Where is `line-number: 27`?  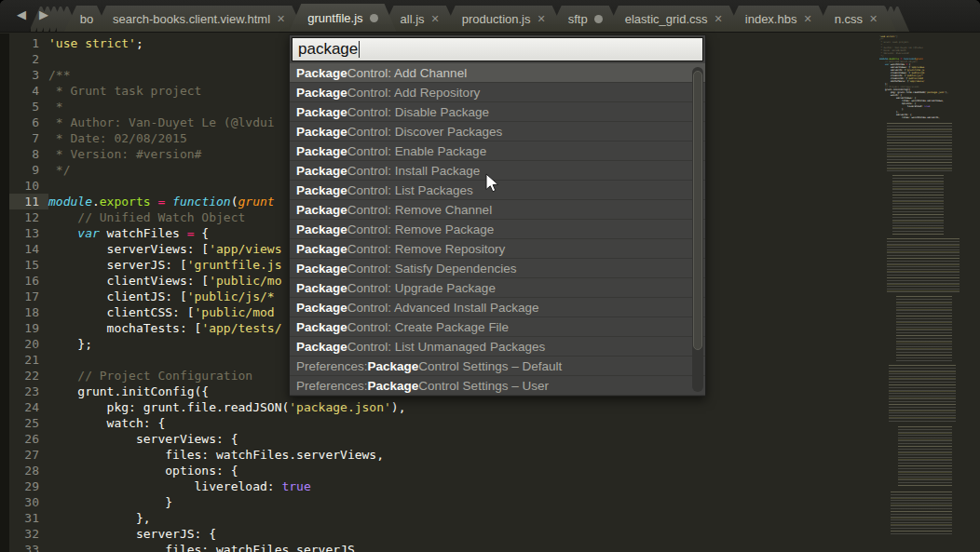 line-number: 27 is located at coordinates (29, 454).